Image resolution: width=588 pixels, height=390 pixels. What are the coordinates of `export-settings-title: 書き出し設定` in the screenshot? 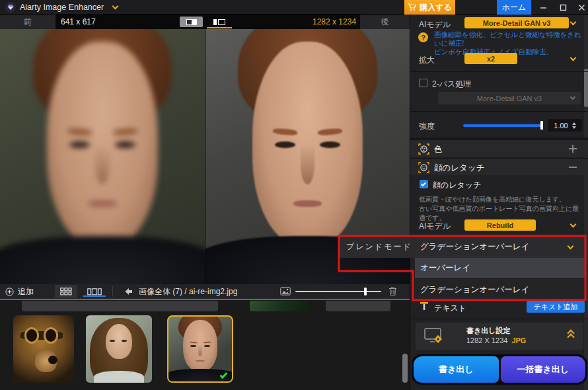 It's located at (489, 331).